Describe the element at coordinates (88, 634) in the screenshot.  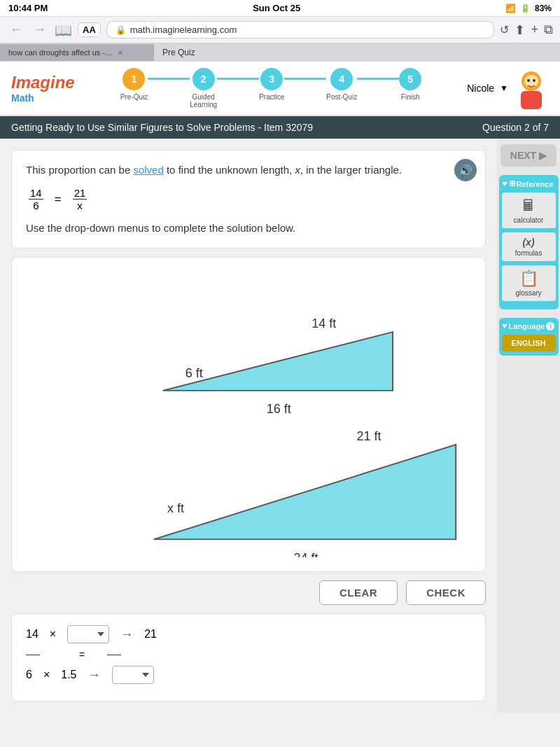
I see `row1-dropdown: 1.5 2 3 6 9` at that location.